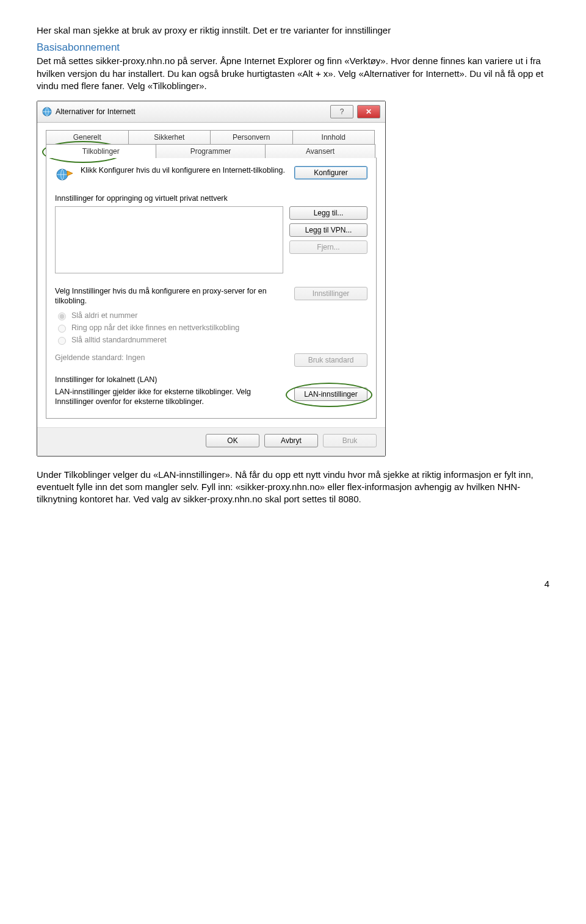  What do you see at coordinates (251, 137) in the screenshot?
I see `tab-personvern: Personvern` at bounding box center [251, 137].